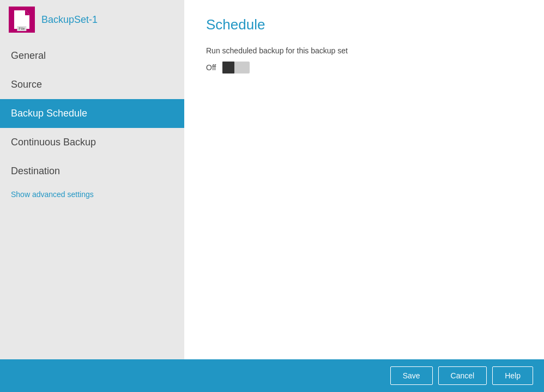 Image resolution: width=544 pixels, height=392 pixels. Describe the element at coordinates (92, 56) in the screenshot. I see `sidebar-item-general: General` at that location.